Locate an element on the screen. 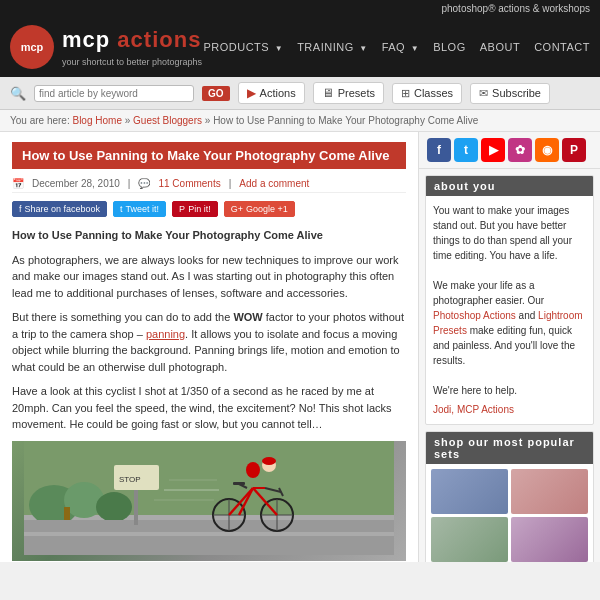  logo-subtitle: your shortcut to better photographs is located at coordinates (132, 62).